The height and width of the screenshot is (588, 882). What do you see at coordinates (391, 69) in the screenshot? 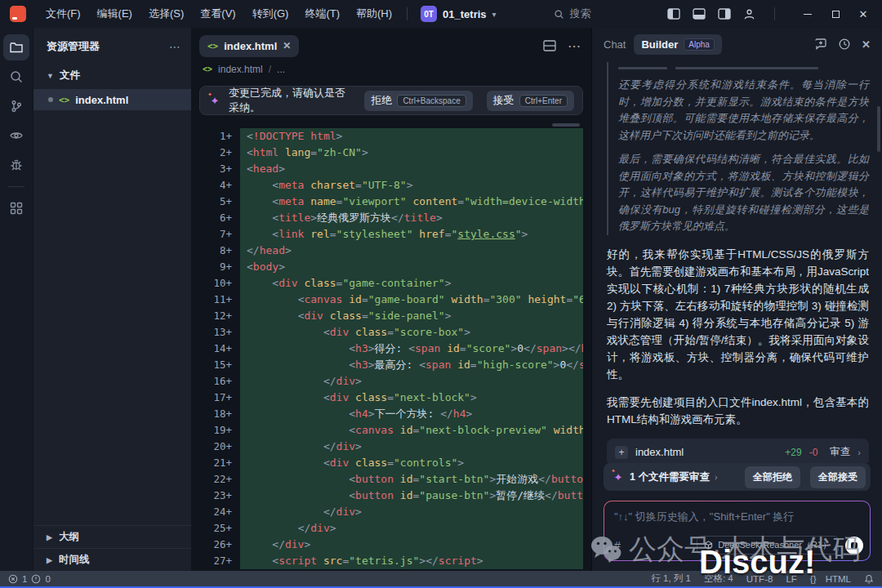
I see `breadcrumb: <> index.html / ...` at bounding box center [391, 69].